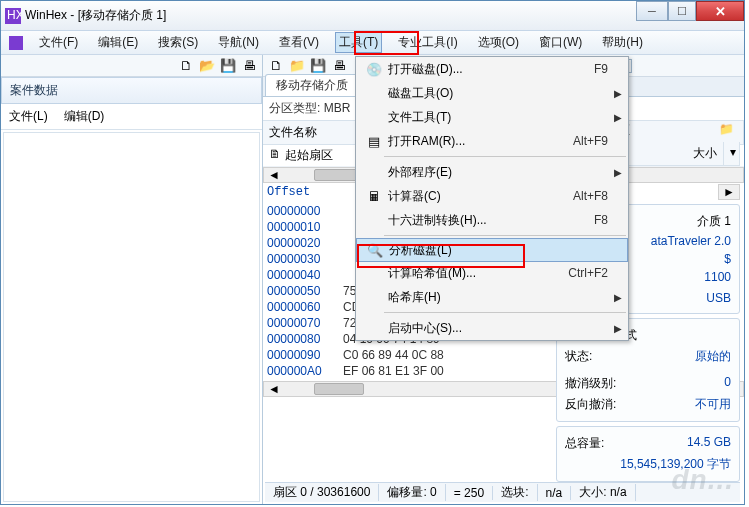 The height and width of the screenshot is (507, 749). What do you see at coordinates (276, 66) in the screenshot?
I see `tb-new-icon: 🗋` at bounding box center [276, 66].